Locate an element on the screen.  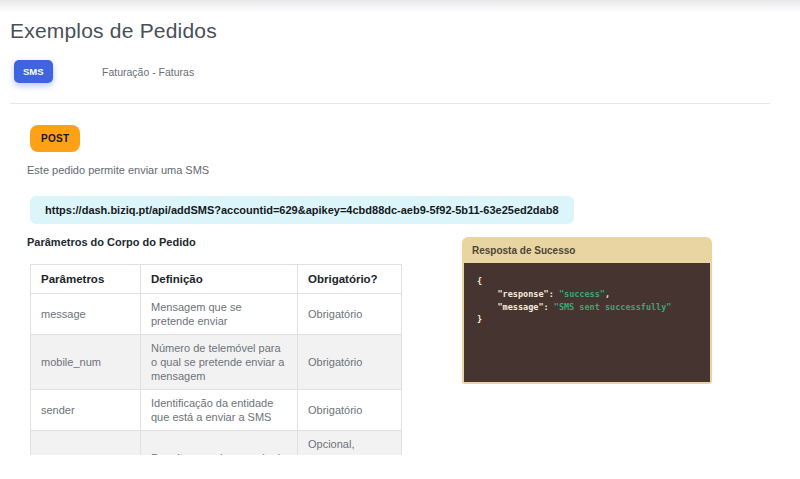
page-title: Exemplos de Pedidos is located at coordinates (114, 31).